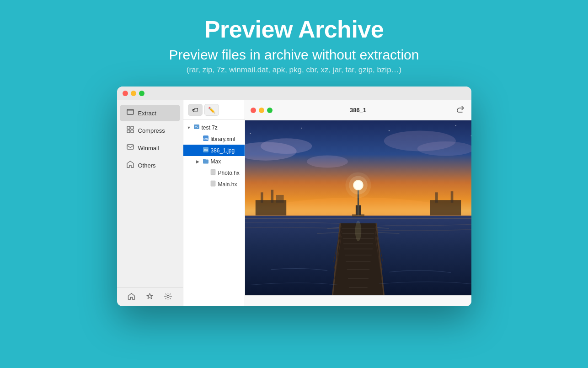 The width and height of the screenshot is (588, 368). Describe the element at coordinates (214, 162) in the screenshot. I see `tree-item-max-folder: ▶ Max` at that location.